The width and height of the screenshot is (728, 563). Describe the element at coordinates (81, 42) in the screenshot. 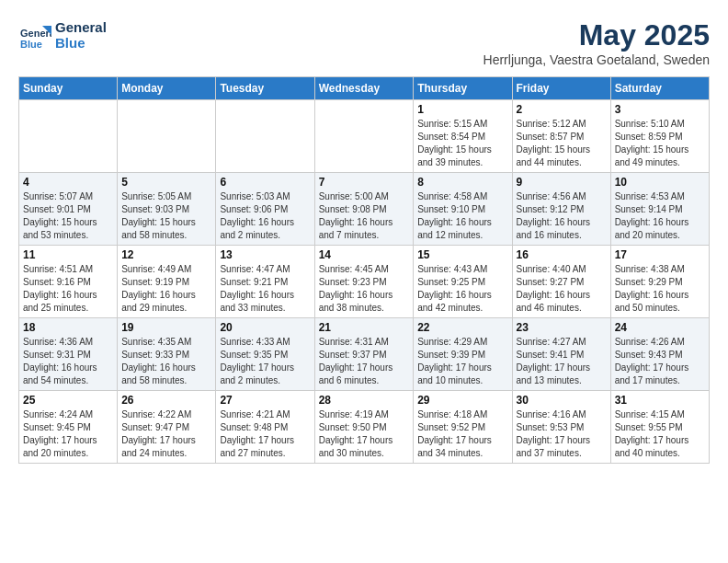

I see `logo-line2: Blue` at that location.